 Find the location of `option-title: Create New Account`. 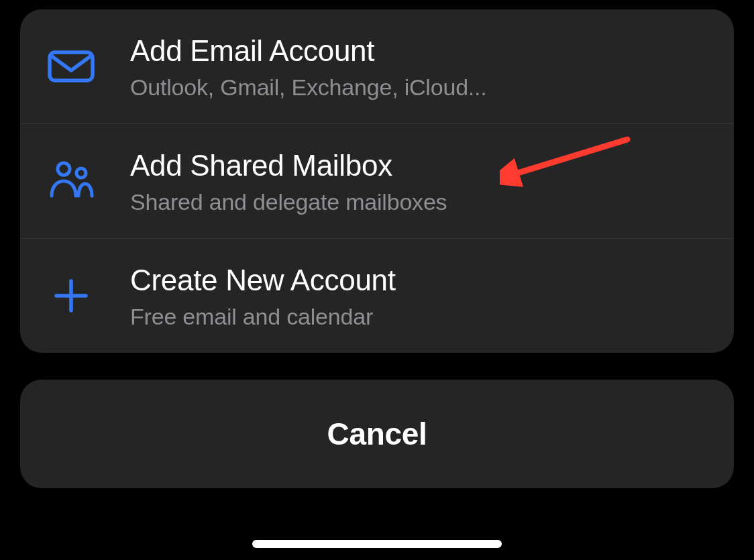

option-title: Create New Account is located at coordinates (263, 280).